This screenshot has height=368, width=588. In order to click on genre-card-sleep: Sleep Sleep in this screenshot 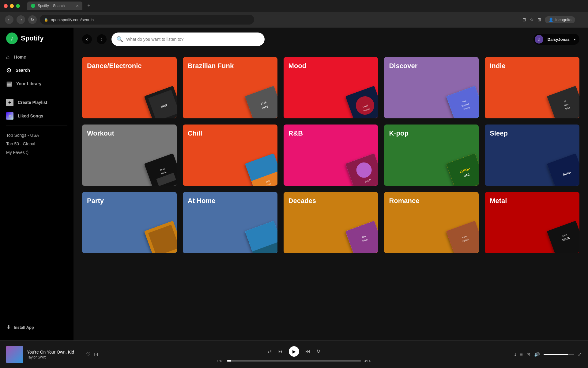, I will do `click(532, 155)`.